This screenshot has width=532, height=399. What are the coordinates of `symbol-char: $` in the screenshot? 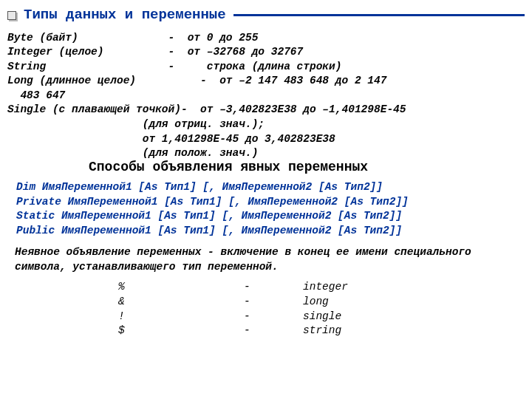 It's located at (181, 331).